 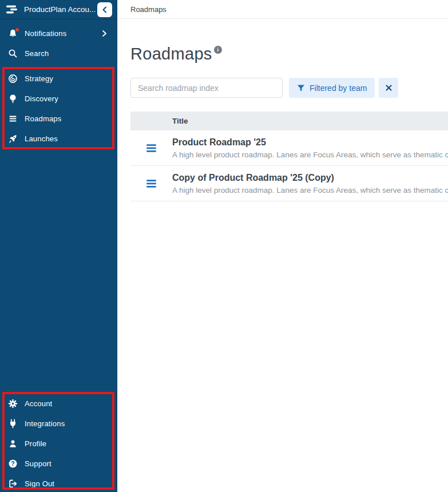 What do you see at coordinates (290, 54) in the screenshot?
I see `page-title-row: Roadmaps i` at bounding box center [290, 54].